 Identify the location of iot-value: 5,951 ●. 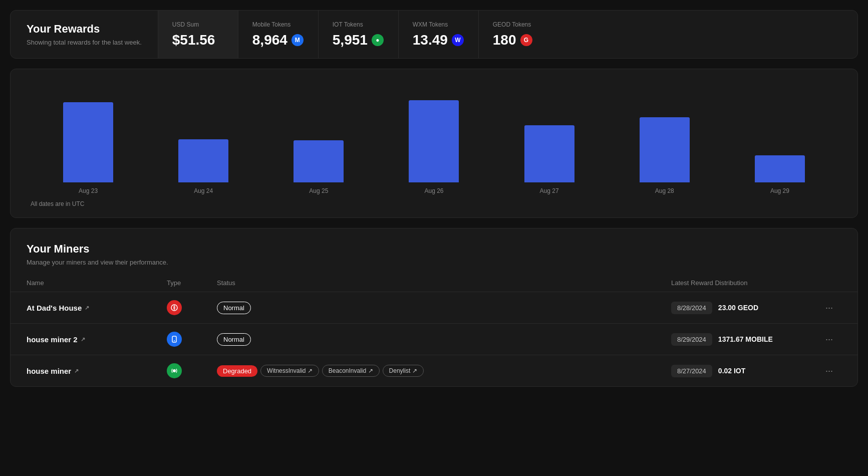
(359, 40).